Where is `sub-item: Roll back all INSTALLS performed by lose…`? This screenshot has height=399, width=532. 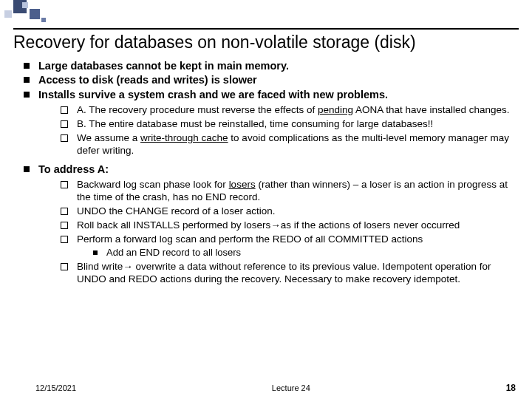 sub-item: Roll back all INSTALLS performed by lose… is located at coordinates (290, 226).